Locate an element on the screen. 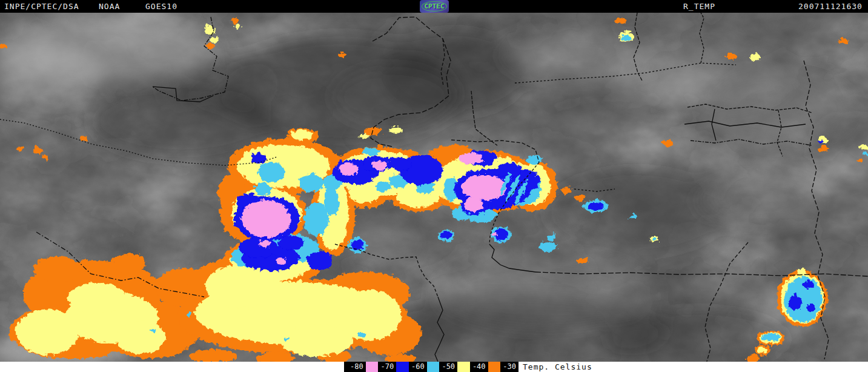 The width and height of the screenshot is (868, 372). agency-label: INPE/CPTEC/DSA is located at coordinates (42, 6).